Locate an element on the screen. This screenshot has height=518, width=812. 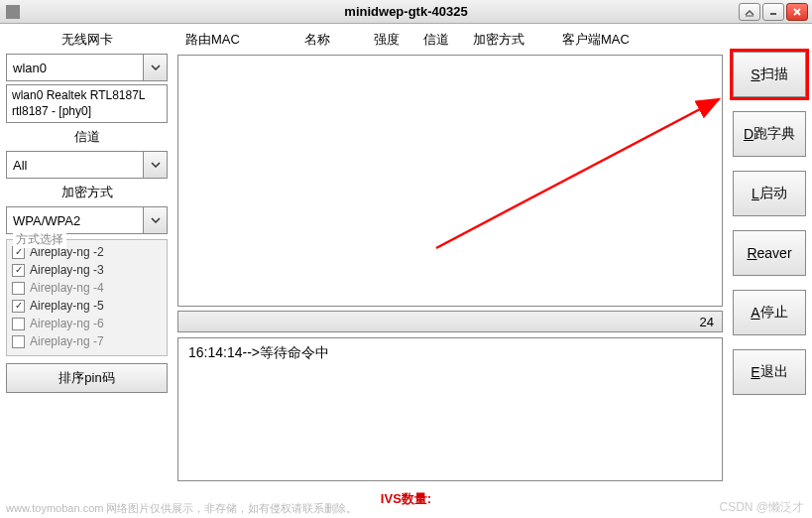
reaver-button: Reaver is located at coordinates (769, 253).